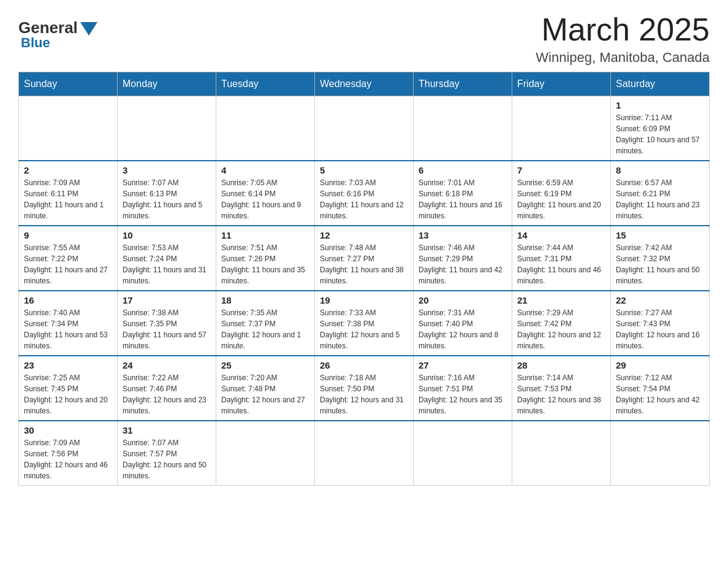 The image size is (728, 563). What do you see at coordinates (364, 85) in the screenshot?
I see `calendar-header-row: SundayMondayTuesdayWednesdayThursdayFrid…` at bounding box center [364, 85].